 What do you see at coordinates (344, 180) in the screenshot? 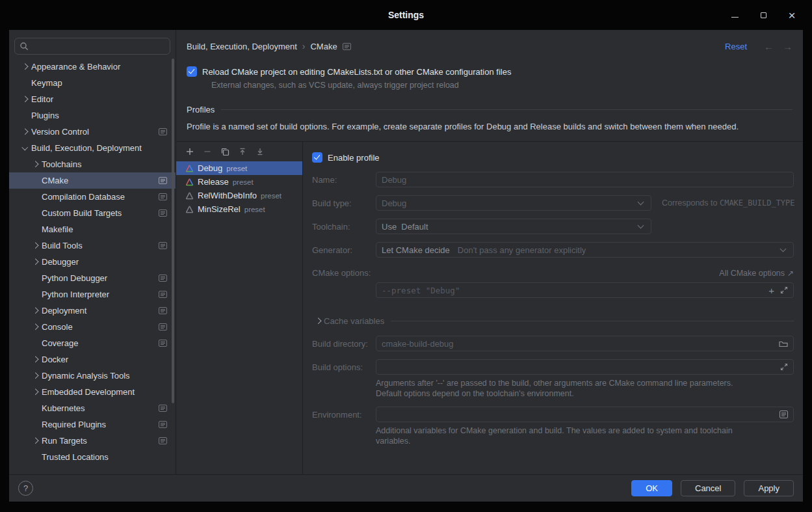
I see `name-label: Name:` at bounding box center [344, 180].